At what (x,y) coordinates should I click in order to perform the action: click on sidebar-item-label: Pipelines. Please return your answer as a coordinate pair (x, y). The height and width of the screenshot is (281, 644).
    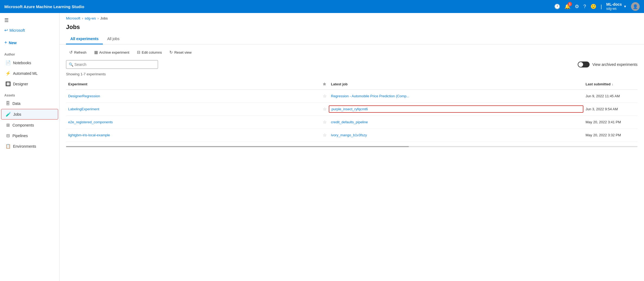
    Looking at the image, I should click on (20, 136).